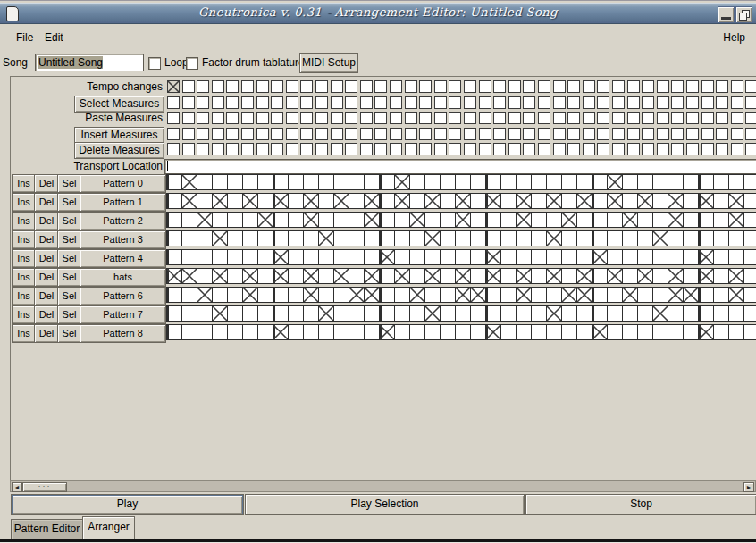 This screenshot has height=543, width=756. Describe the element at coordinates (46, 202) in the screenshot. I see `del-button-pattern-1: Del` at that location.